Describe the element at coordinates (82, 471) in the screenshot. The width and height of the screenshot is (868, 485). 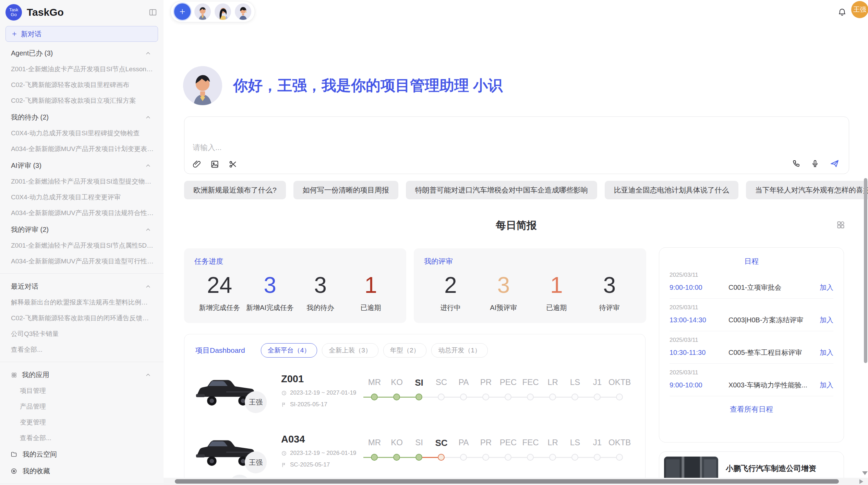
I see `sidebar-item-medal: 我的收藏` at that location.